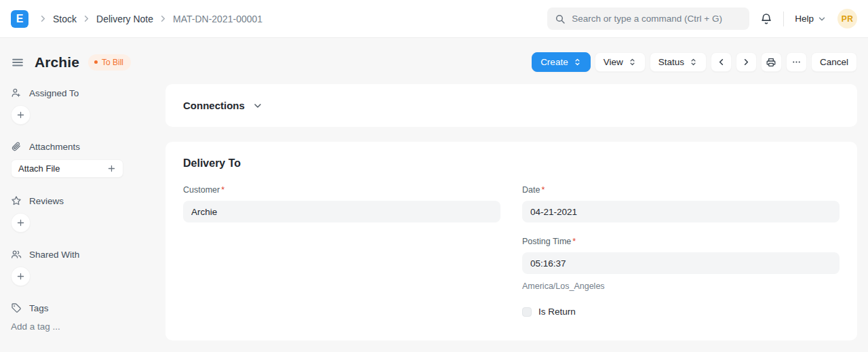 The height and width of the screenshot is (352, 868). I want to click on timezone-text: America/Los_Angeles, so click(681, 286).